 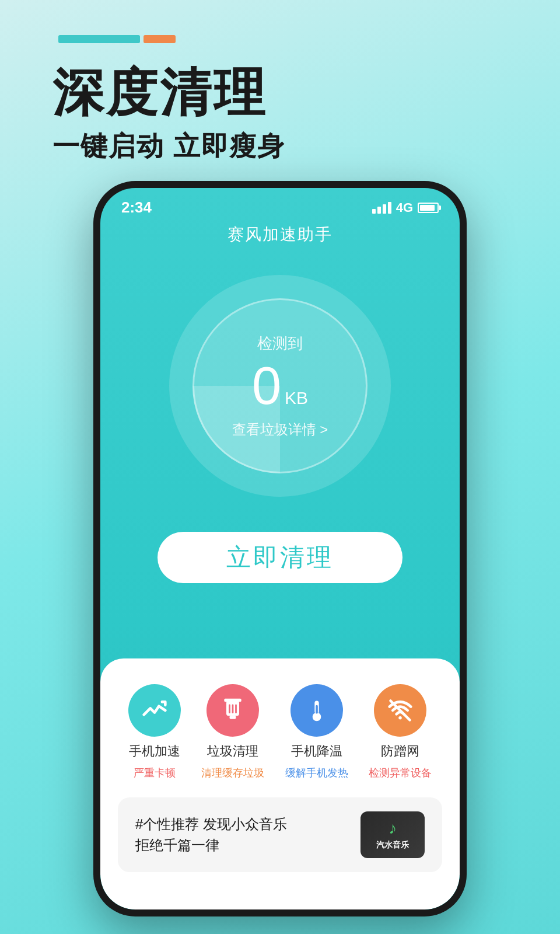 I want to click on action-icon-speed, so click(x=155, y=710).